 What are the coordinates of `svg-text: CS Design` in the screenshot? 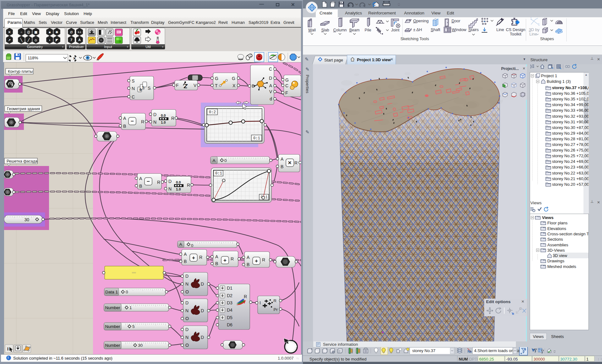 It's located at (516, 29).